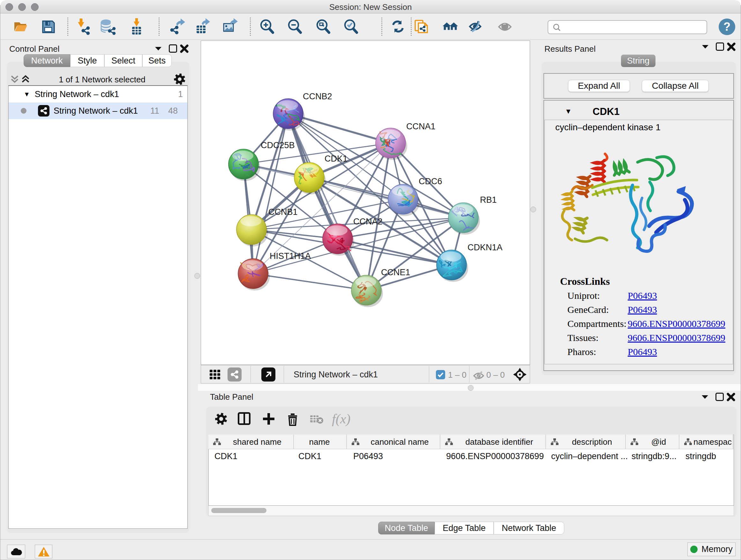 This screenshot has width=741, height=560. Describe the element at coordinates (430, 181) in the screenshot. I see `svg-text: CDC6` at that location.